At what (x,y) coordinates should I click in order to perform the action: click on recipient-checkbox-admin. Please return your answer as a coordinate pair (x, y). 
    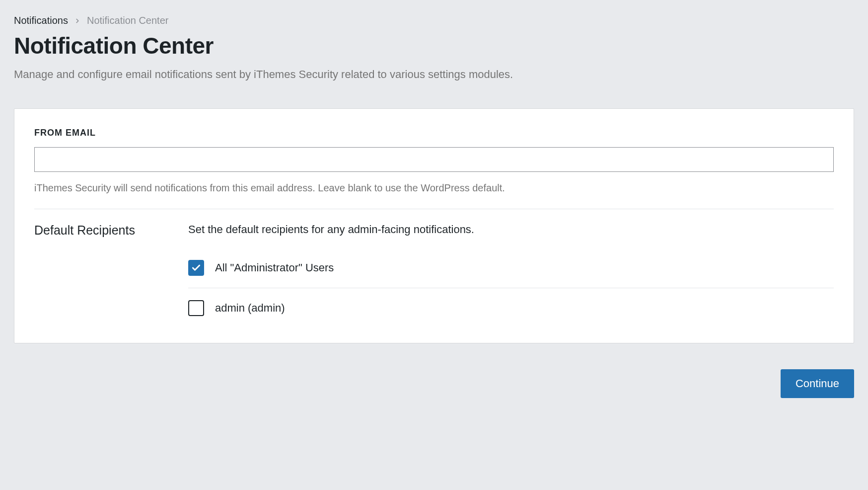
    Looking at the image, I should click on (196, 308).